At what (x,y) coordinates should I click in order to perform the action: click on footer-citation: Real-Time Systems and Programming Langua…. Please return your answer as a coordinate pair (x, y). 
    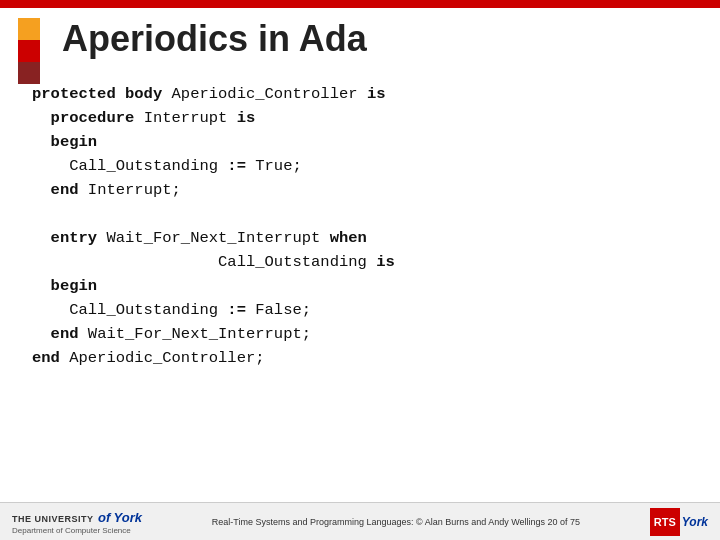
    Looking at the image, I should click on (396, 522).